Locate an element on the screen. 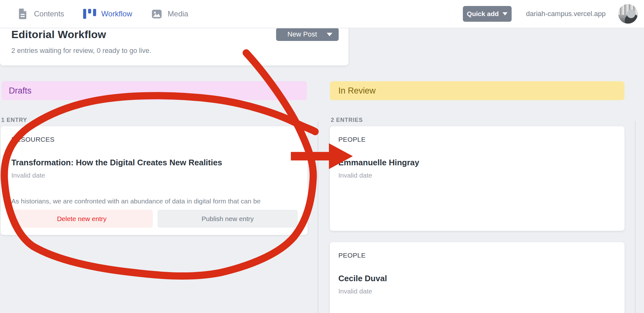 The width and height of the screenshot is (644, 313). column-header-drafts: Drafts is located at coordinates (154, 91).